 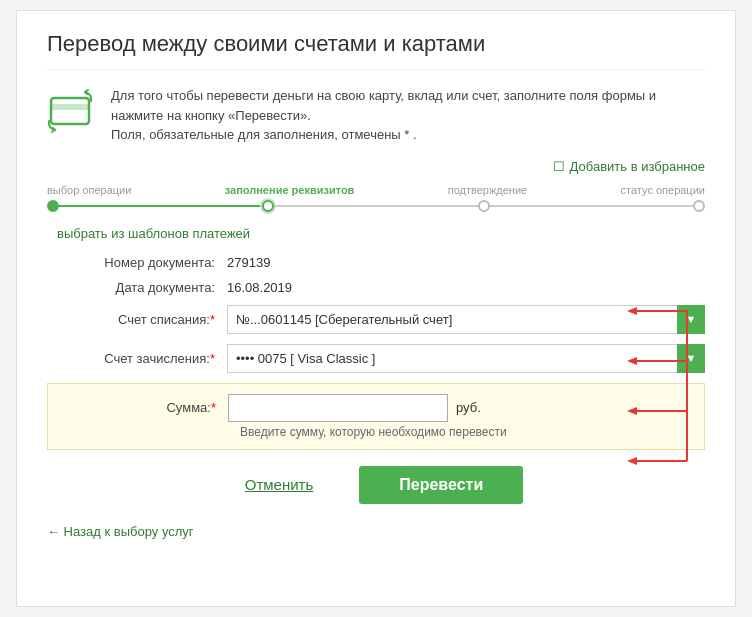 I want to click on amount-label: Сумма:*, so click(x=138, y=408).